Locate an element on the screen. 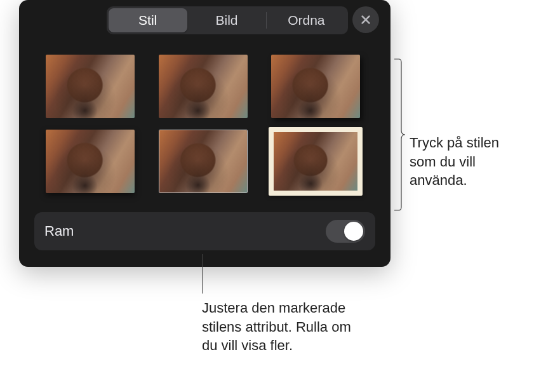 Image resolution: width=534 pixels, height=392 pixels. style-option-dropshadow is located at coordinates (316, 86).